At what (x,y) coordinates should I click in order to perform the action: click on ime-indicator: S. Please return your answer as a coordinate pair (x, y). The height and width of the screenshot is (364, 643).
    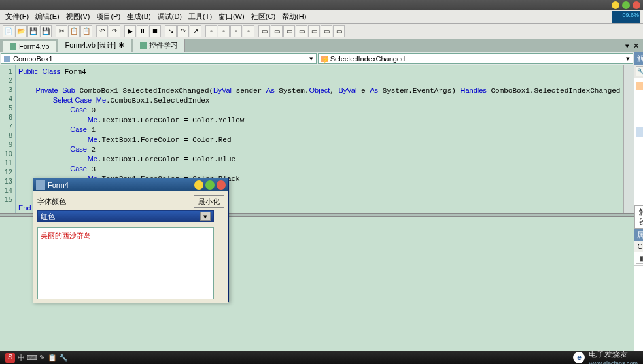
    Looking at the image, I should click on (10, 358).